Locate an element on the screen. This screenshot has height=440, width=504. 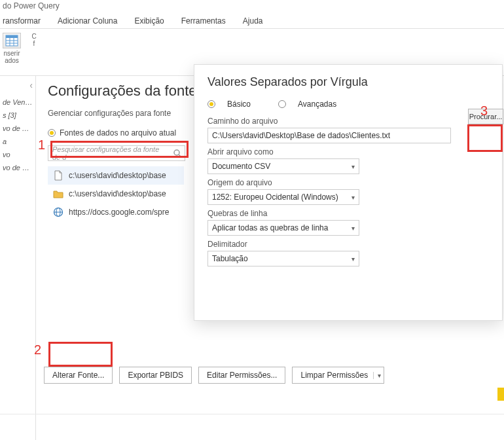
menu-add-column: Adicionar Coluna is located at coordinates (88, 21).